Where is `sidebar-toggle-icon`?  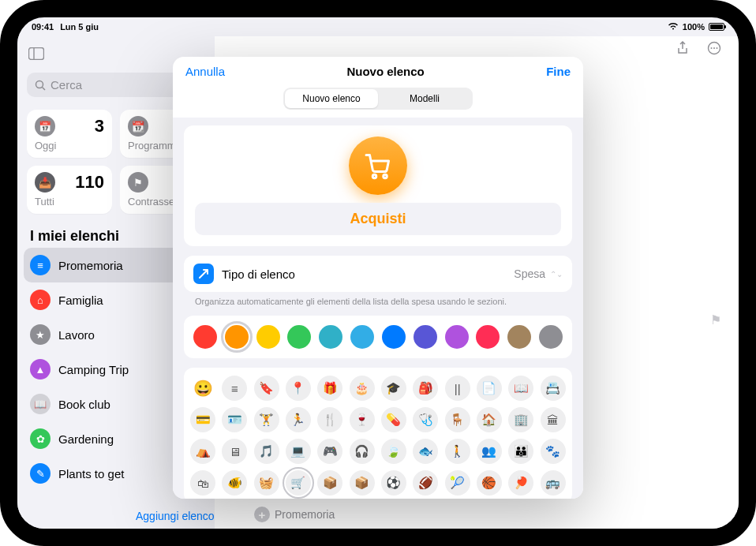 sidebar-toggle-icon is located at coordinates (36, 55).